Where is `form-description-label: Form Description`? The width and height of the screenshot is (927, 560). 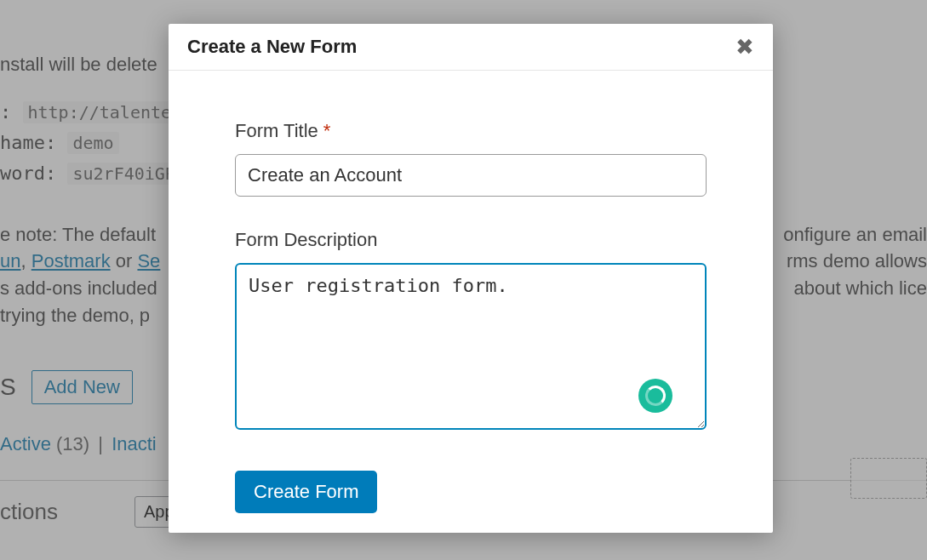 form-description-label: Form Description is located at coordinates (471, 240).